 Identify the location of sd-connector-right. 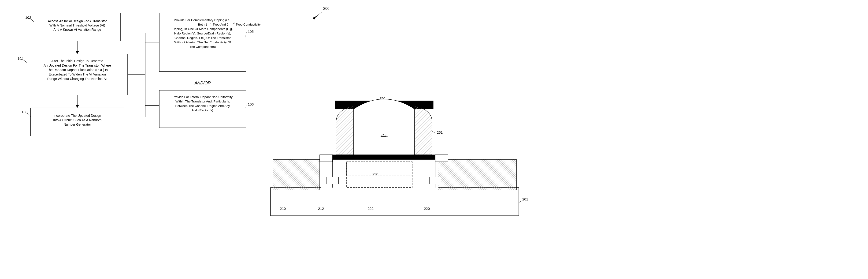
(435, 181).